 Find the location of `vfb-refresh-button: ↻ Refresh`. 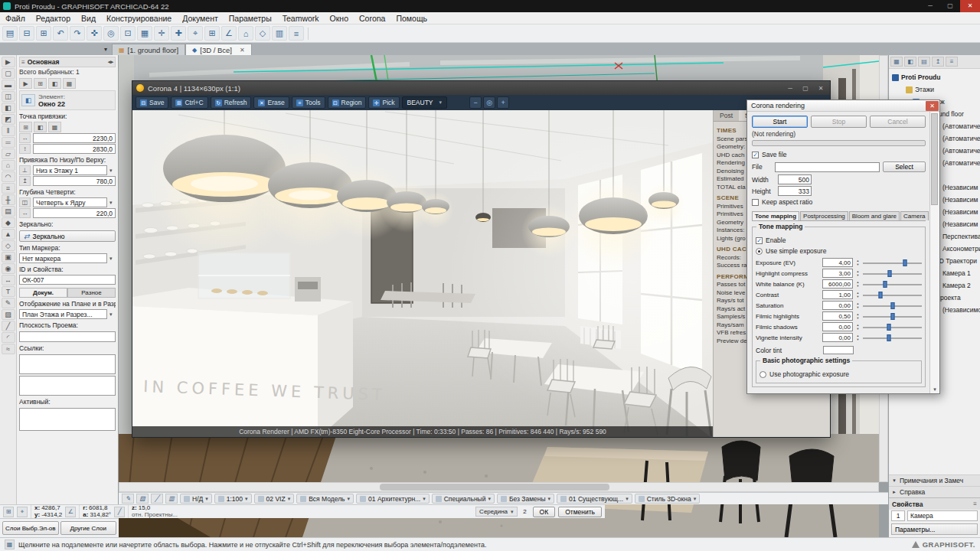

vfb-refresh-button: ↻ Refresh is located at coordinates (231, 103).